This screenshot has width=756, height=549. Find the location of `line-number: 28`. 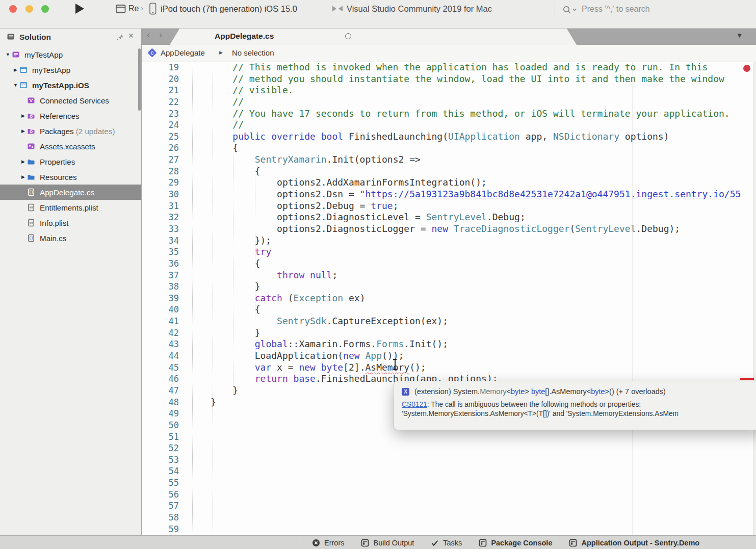

line-number: 28 is located at coordinates (160, 171).